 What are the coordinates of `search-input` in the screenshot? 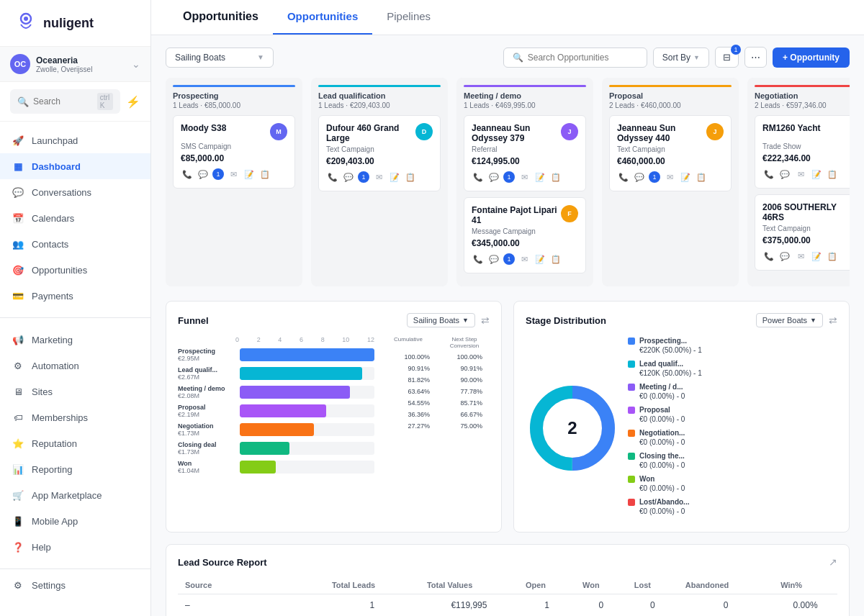 It's located at (63, 101).